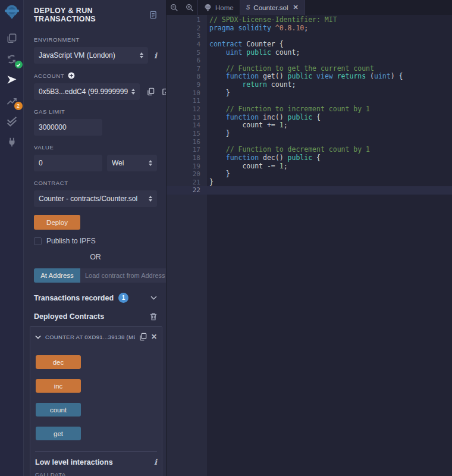 This screenshot has height=476, width=452. Describe the element at coordinates (118, 163) in the screenshot. I see `value-unit: Wei` at that location.